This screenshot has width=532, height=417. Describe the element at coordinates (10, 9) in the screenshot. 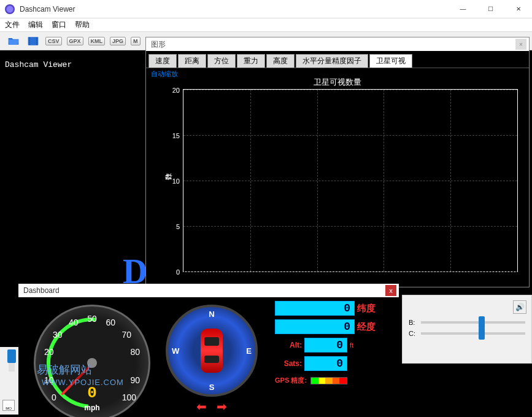

I see `app-icon` at that location.